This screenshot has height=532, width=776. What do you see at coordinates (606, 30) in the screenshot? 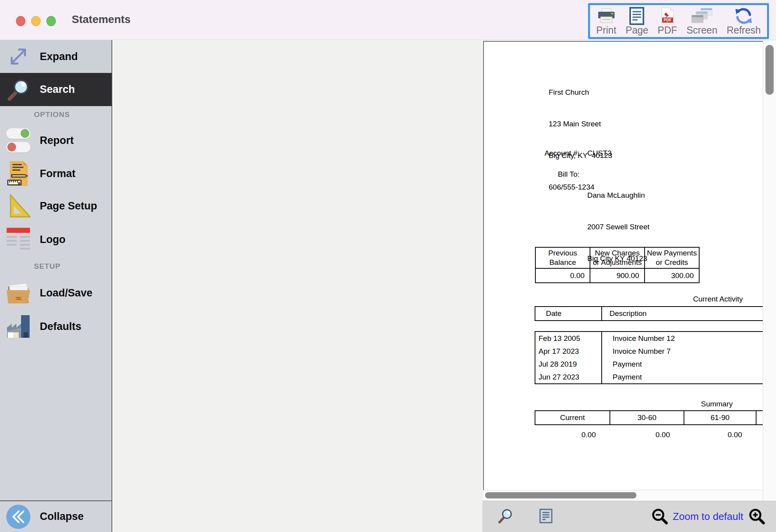
I see `print-label: Print` at bounding box center [606, 30].